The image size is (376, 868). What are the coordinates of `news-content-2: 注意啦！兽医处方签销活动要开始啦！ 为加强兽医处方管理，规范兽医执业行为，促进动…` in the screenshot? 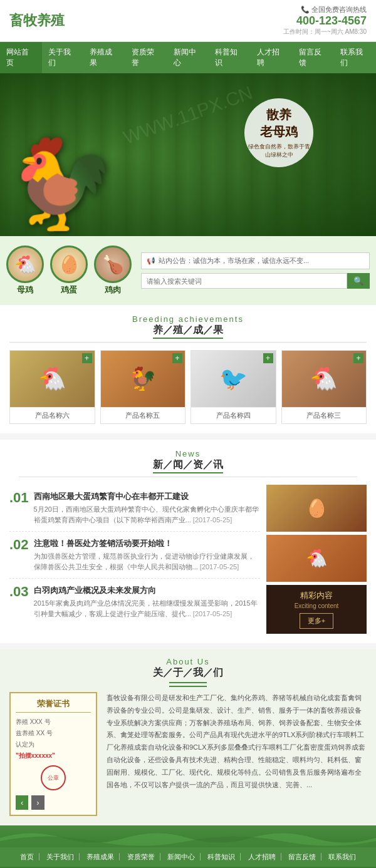 It's located at (147, 555).